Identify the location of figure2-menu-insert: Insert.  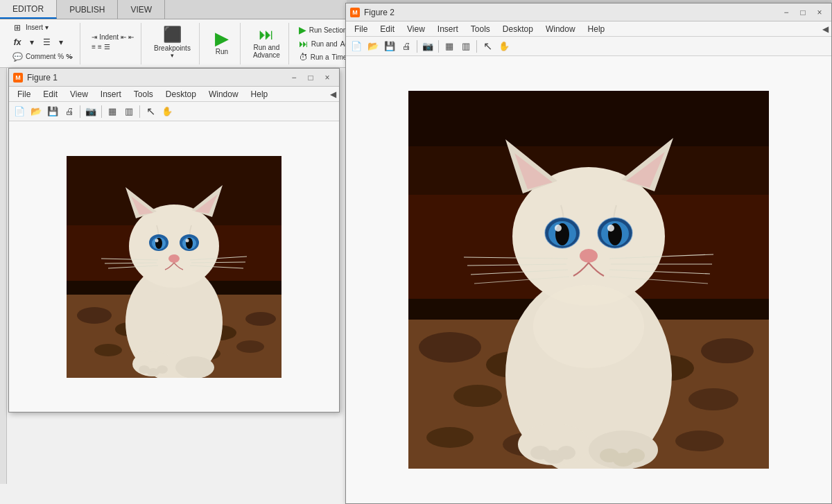
(448, 29).